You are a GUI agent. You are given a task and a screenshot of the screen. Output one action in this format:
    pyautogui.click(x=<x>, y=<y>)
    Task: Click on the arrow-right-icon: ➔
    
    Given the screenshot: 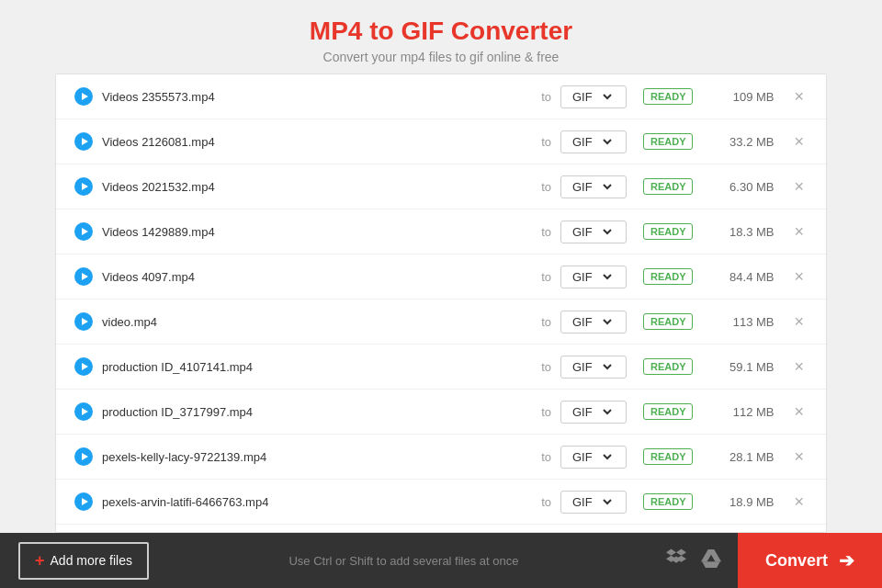 What is the action you would take?
    pyautogui.click(x=847, y=560)
    